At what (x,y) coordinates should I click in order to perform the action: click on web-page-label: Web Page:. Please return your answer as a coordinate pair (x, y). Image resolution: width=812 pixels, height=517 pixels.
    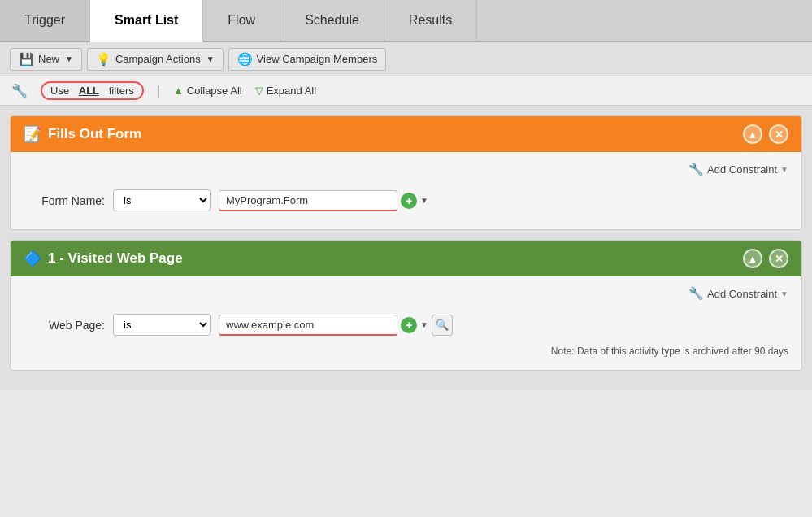
    Looking at the image, I should click on (64, 325).